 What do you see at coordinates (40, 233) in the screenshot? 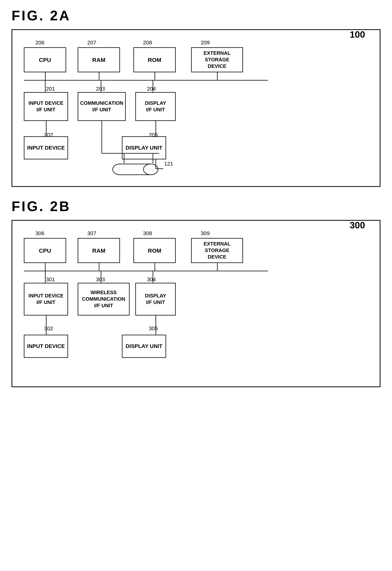
I see `ref-306: 306` at bounding box center [40, 233].